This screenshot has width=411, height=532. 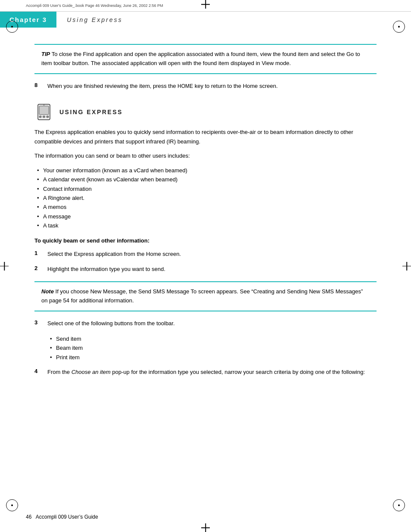 What do you see at coordinates (46, 54) in the screenshot?
I see `tip-label: TIP` at bounding box center [46, 54].